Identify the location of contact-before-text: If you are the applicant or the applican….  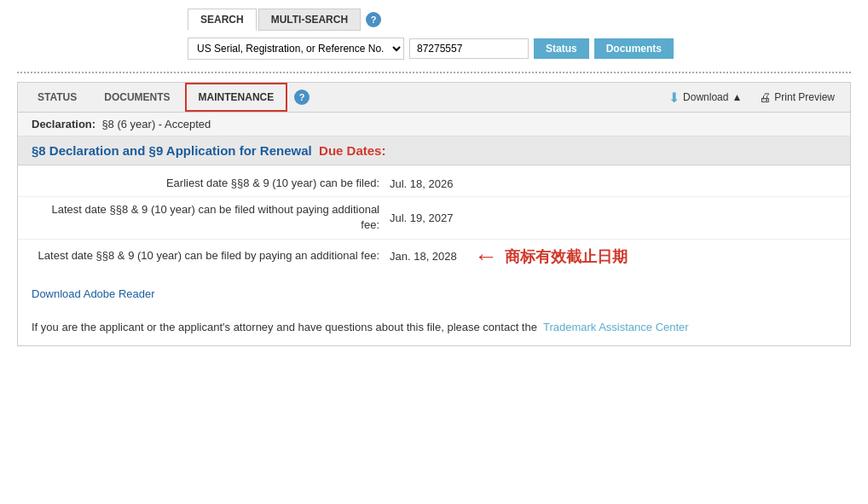
(285, 327).